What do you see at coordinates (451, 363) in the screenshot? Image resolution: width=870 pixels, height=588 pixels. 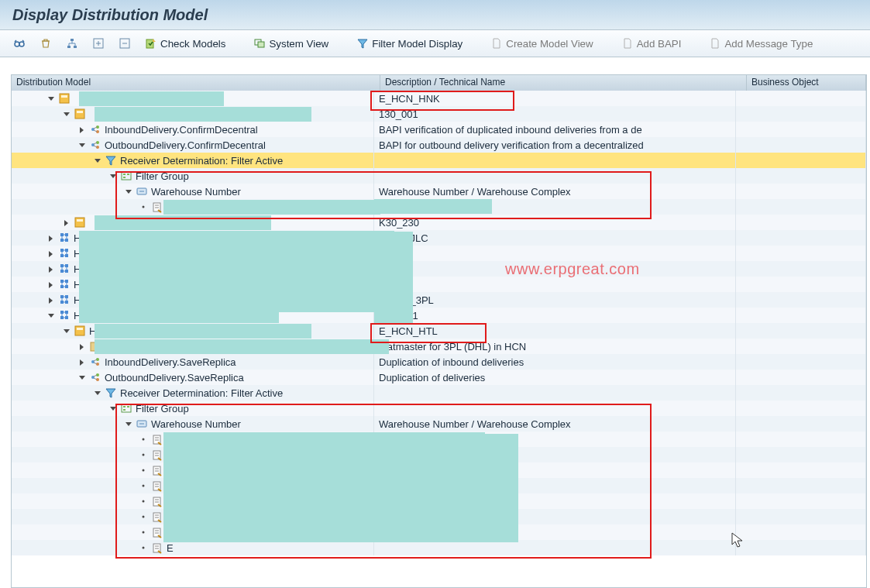 I see `node-desc: Duplication of inbound deliveries` at bounding box center [451, 363].